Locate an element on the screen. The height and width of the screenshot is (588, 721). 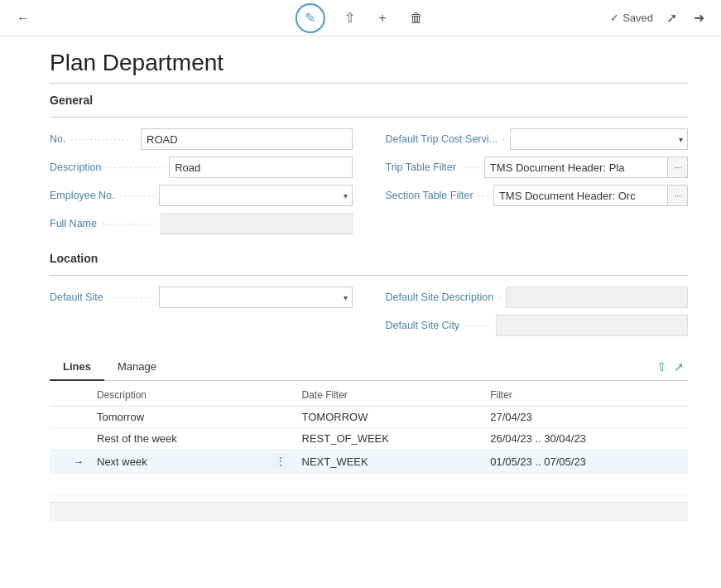
trip-table-filter-input-wrap: ··· is located at coordinates (586, 167).